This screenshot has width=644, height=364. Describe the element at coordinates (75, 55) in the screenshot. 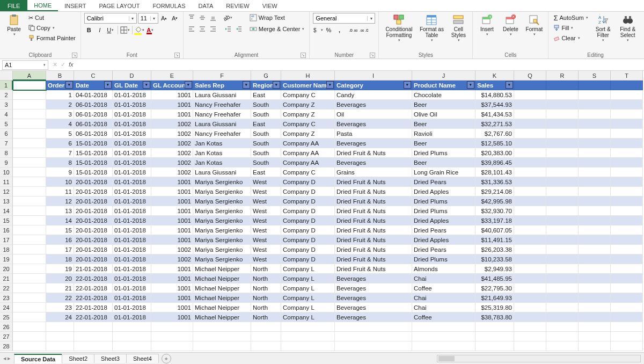

I see `dialog-launcher-icon: ↘` at that location.